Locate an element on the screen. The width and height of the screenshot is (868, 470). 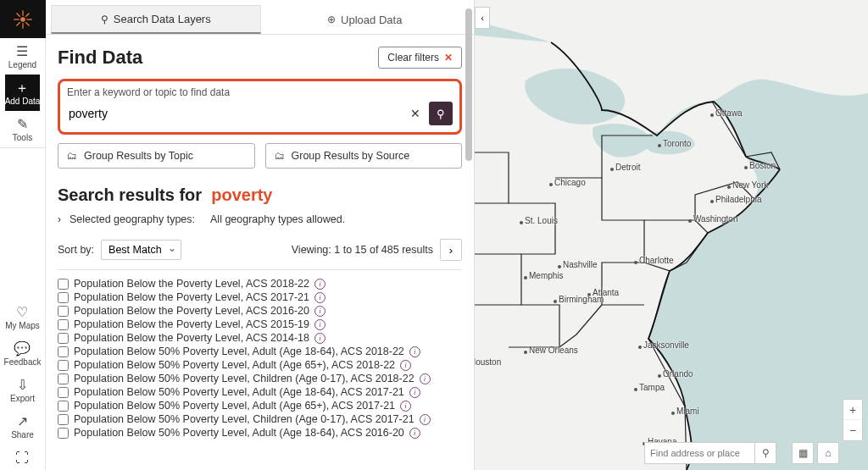
address-search-button: ⚲ is located at coordinates (765, 453).